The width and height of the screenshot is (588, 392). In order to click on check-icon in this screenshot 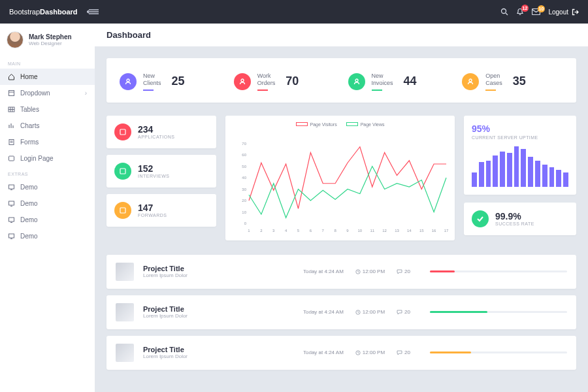, I will do `click(480, 219)`.